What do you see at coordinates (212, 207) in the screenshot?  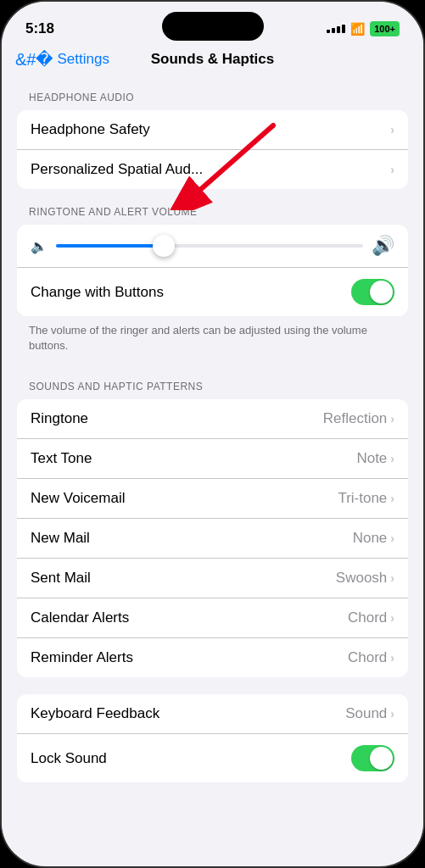 I see `ringtone-volume-label: RINGTONE AND ALERT VOLUME` at bounding box center [212, 207].